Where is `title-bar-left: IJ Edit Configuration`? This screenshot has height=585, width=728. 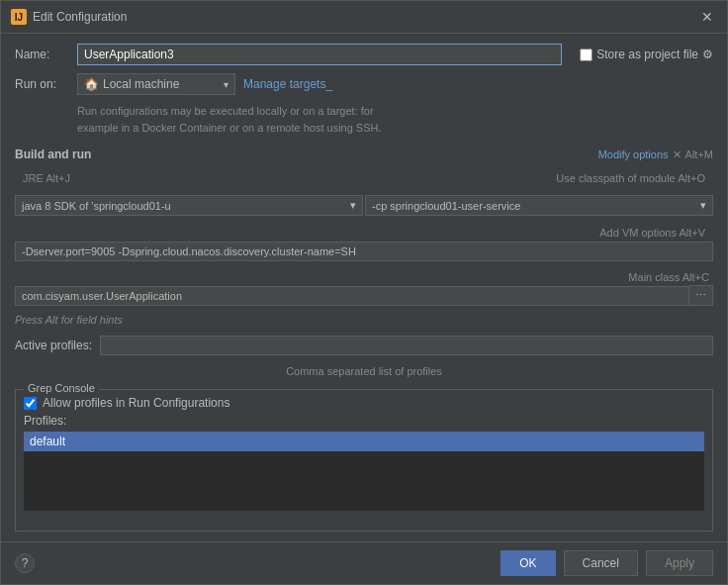
title-bar-left: IJ Edit Configuration is located at coordinates (69, 17).